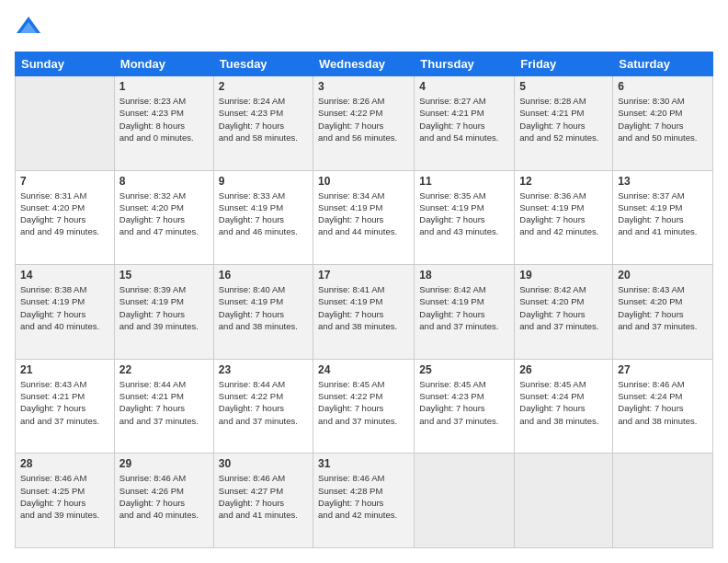 This screenshot has height=563, width=728. Describe the element at coordinates (364, 370) in the screenshot. I see `day-number: 24` at that location.